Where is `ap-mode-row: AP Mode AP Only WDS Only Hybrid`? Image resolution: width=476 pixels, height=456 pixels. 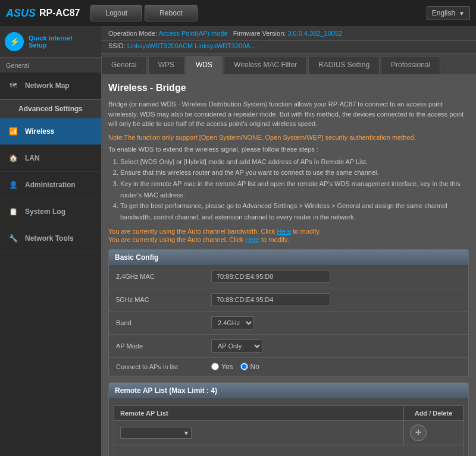
ap-mode-row: AP Mode AP Only WDS Only Hybrid is located at coordinates (289, 346).